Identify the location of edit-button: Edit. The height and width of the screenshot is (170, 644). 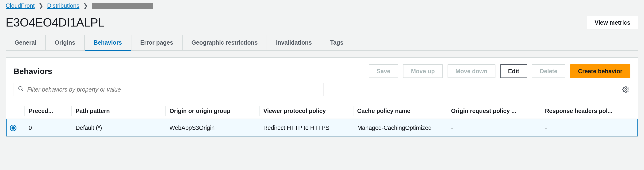
(514, 71).